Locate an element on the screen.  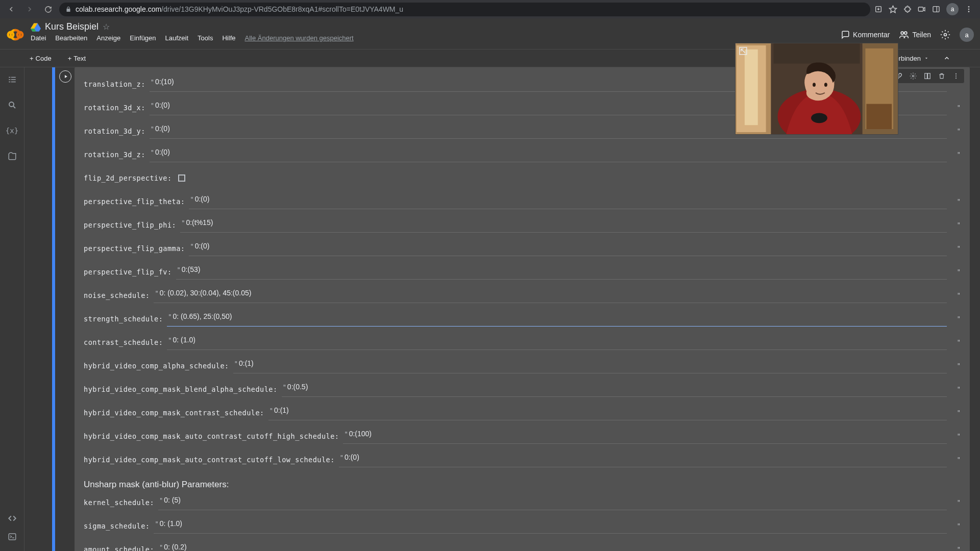
param-row: rotation_3d_z:"" is located at coordinates (522, 155).